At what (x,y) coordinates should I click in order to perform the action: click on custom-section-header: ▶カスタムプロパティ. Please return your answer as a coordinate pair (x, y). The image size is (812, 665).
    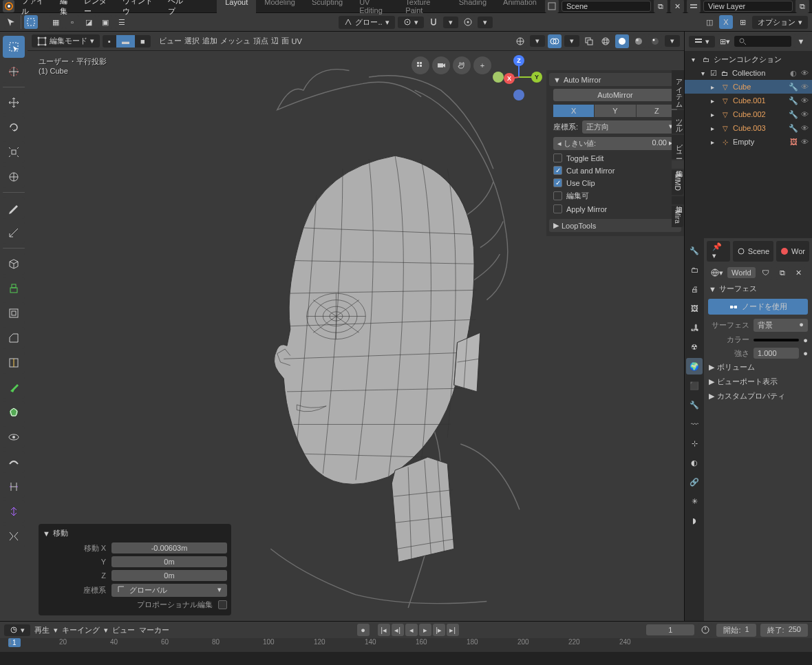
    Looking at the image, I should click on (758, 397).